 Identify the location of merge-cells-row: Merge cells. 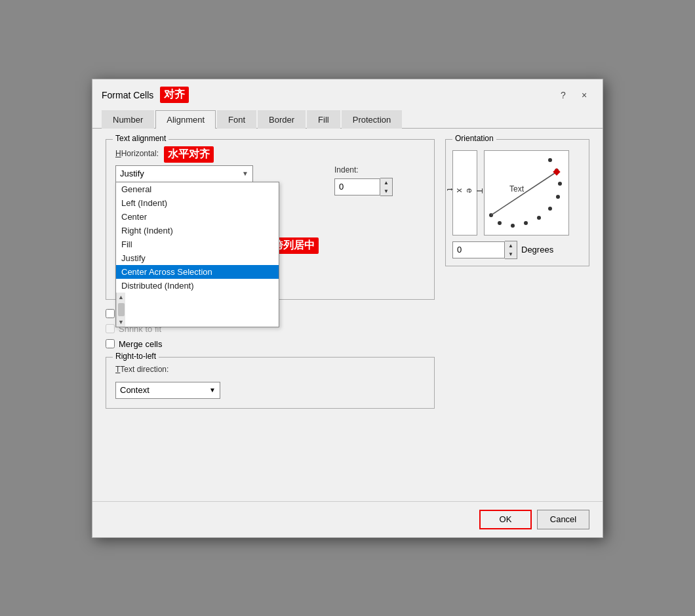
(270, 344).